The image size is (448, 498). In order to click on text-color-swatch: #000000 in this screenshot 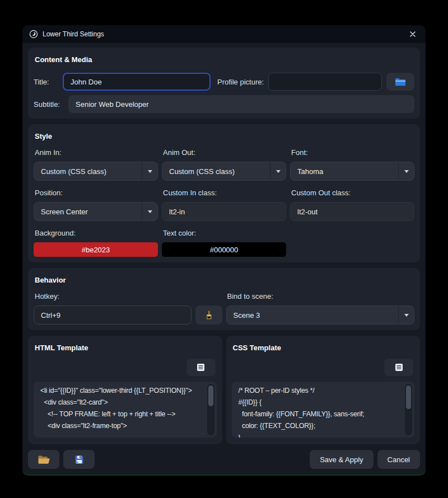, I will do `click(224, 250)`.